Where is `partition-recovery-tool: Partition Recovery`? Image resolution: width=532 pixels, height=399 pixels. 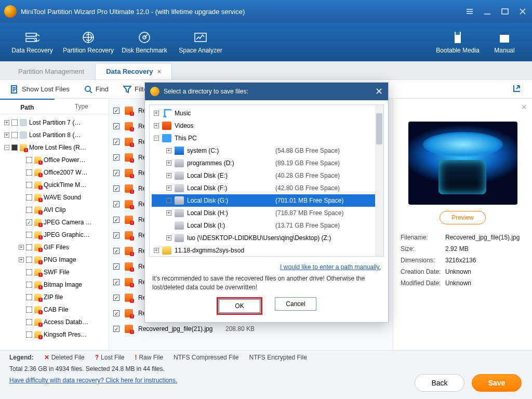
partition-recovery-tool: Partition Recovery is located at coordinates (88, 42).